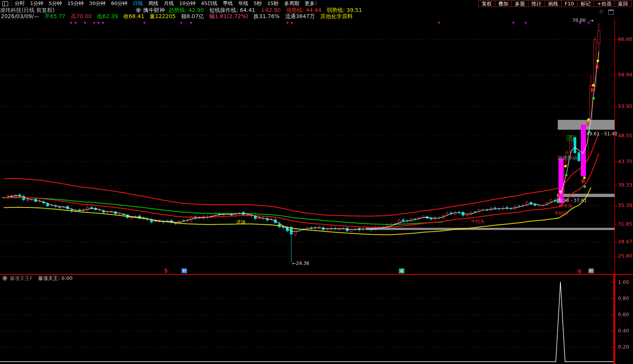 The image size is (633, 364). What do you see at coordinates (487, 4) in the screenshot?
I see `topbar-button-0: 复权` at bounding box center [487, 4].